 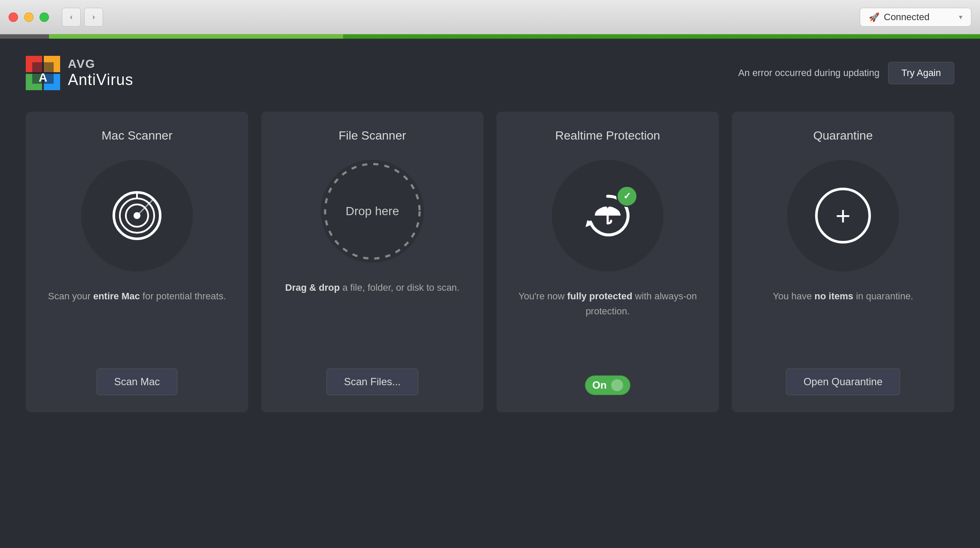 What do you see at coordinates (29, 17) in the screenshot?
I see `minimize-button` at bounding box center [29, 17].